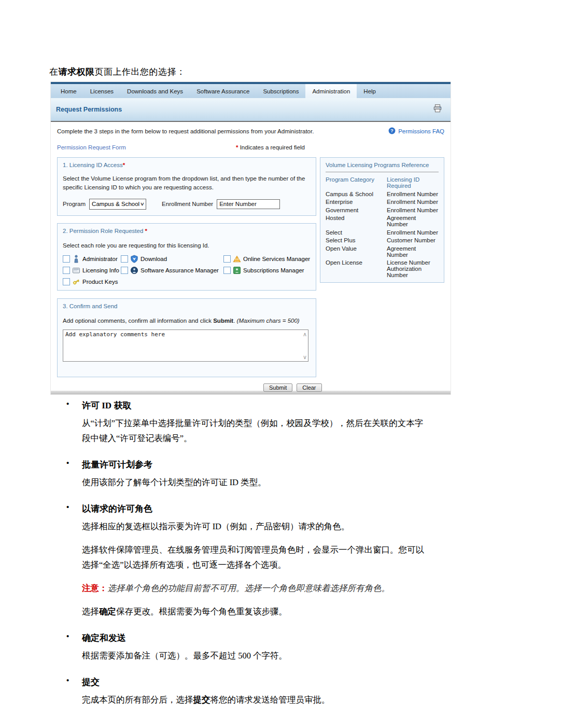 The width and height of the screenshot is (562, 728). Describe the element at coordinates (382, 220) in the screenshot. I see `volume-licensing-programs-reference-panel: Volume Licensing Programs Reference Prog…` at that location.